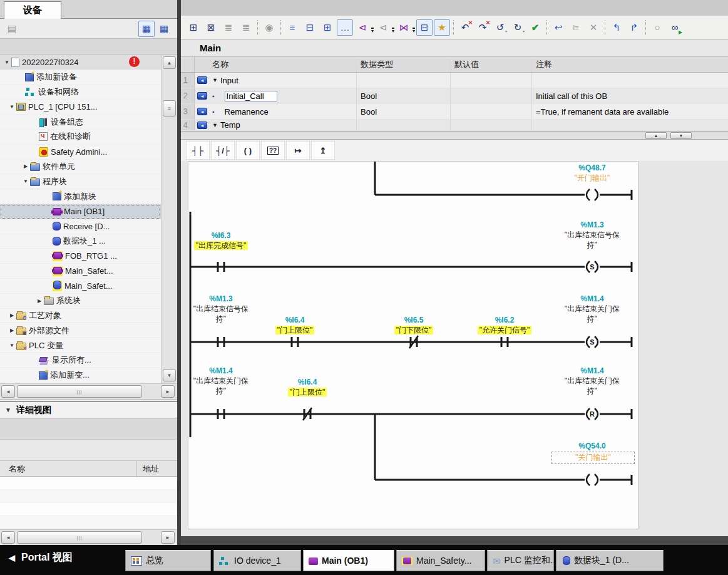 This screenshot has height=575, width=728. I want to click on sync-view-icon: I≡, so click(576, 28).